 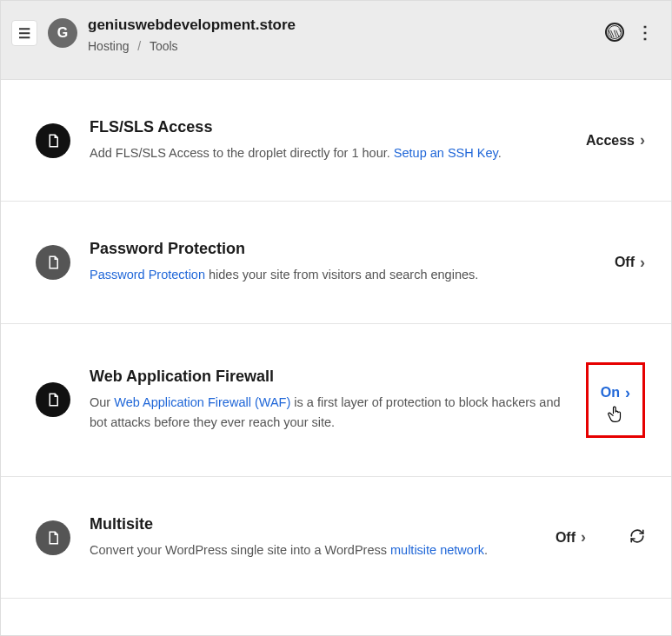 What do you see at coordinates (341, 35) in the screenshot?
I see `title-block: geniuswebdevelopment.store Hosting / Too…` at bounding box center [341, 35].